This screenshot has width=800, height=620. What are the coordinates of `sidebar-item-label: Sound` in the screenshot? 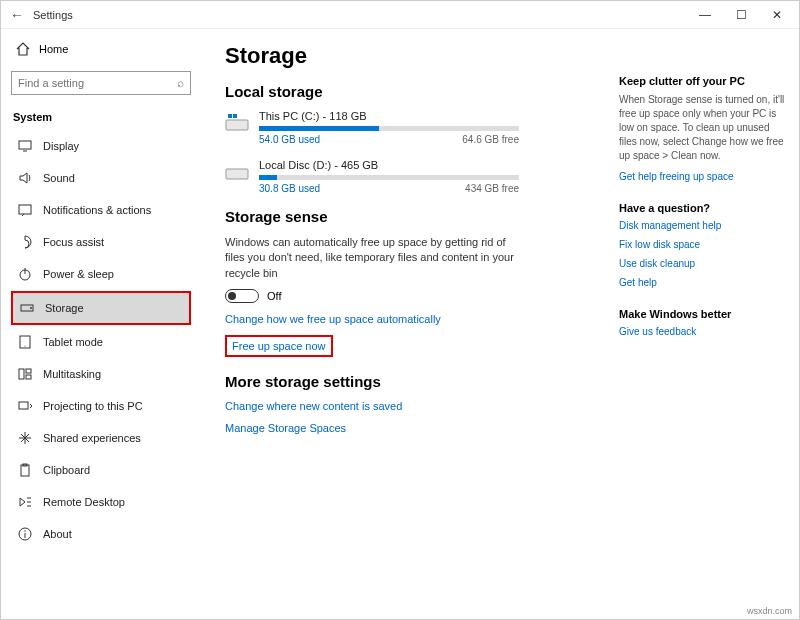 It's located at (59, 178).